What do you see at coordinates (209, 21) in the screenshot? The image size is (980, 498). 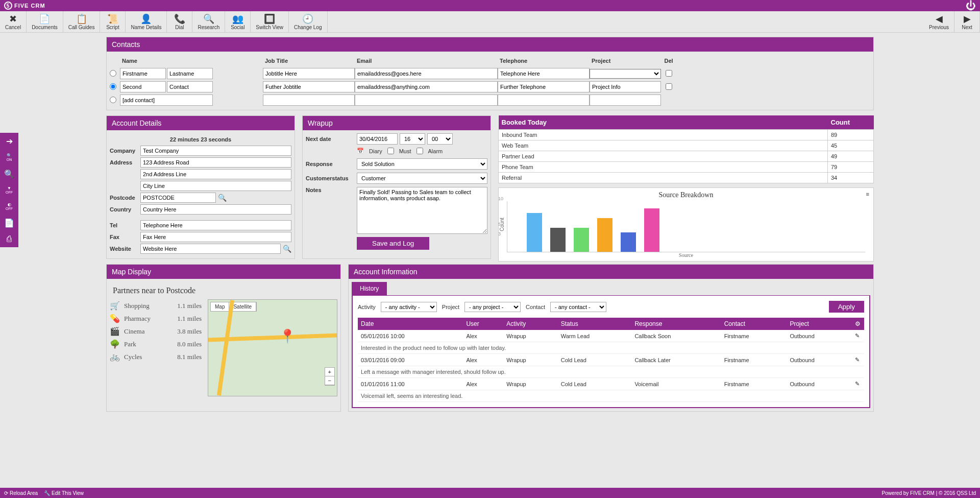 I see `toolbar-research-button: 🔍Research` at bounding box center [209, 21].